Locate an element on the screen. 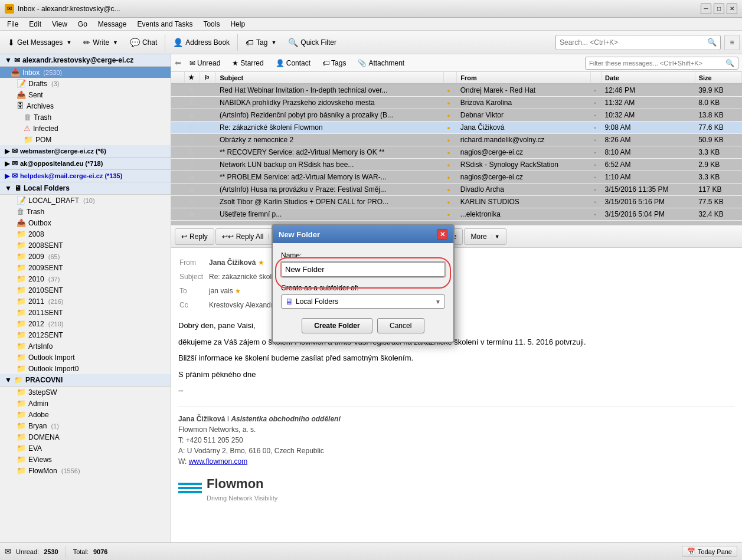  pracovni-header: ▼ 📁 PRACOVNI is located at coordinates (85, 380).